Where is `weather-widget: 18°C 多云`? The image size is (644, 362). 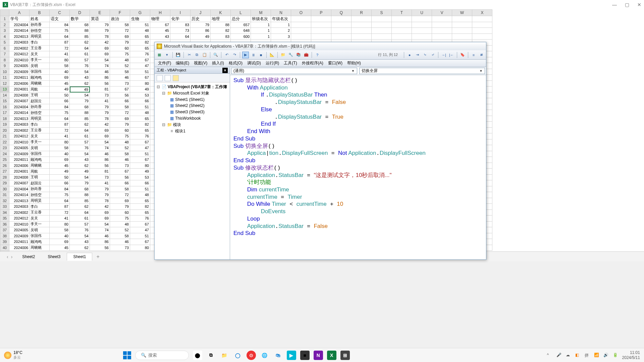 weather-widget: 18°C 多云 is located at coordinates (13, 355).